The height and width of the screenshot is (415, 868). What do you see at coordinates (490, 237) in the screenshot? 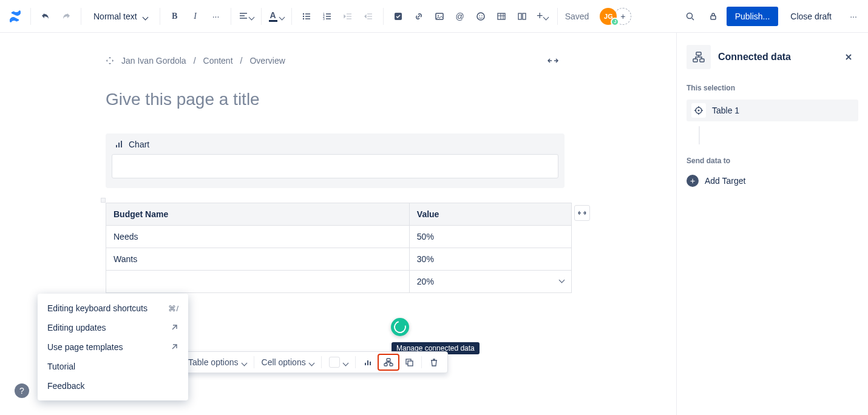
I see `table-cell: 50%` at bounding box center [490, 237].